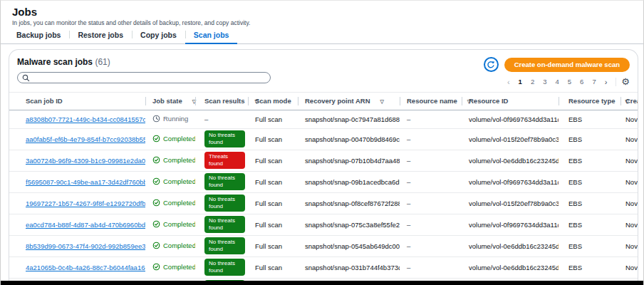  I want to click on scan-job-id-link: 8b539d99-0673-47f4-902d-992b859ee35b, so click(85, 247).